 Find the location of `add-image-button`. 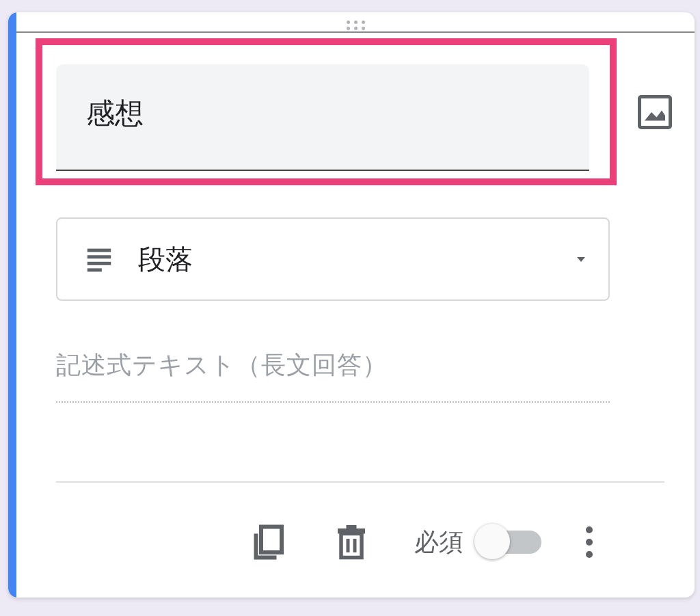

add-image-button is located at coordinates (655, 112).